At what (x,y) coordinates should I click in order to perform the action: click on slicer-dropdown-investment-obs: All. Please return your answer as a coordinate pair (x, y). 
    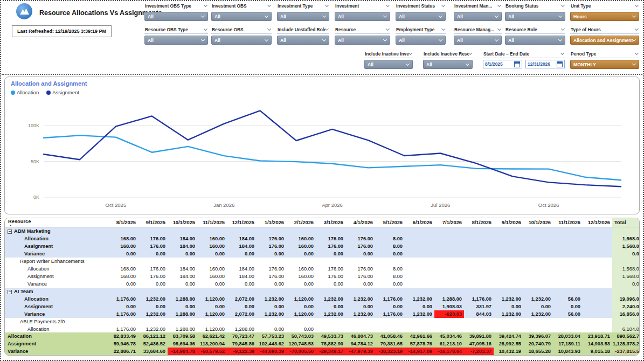
    Looking at the image, I should click on (241, 16).